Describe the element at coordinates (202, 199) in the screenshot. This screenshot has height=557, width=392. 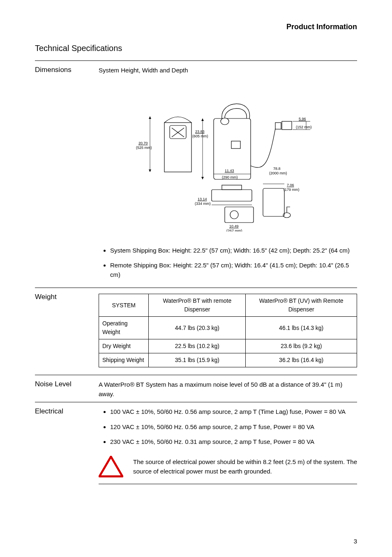
I see `dim-w-foot-in: 13.14` at that location.